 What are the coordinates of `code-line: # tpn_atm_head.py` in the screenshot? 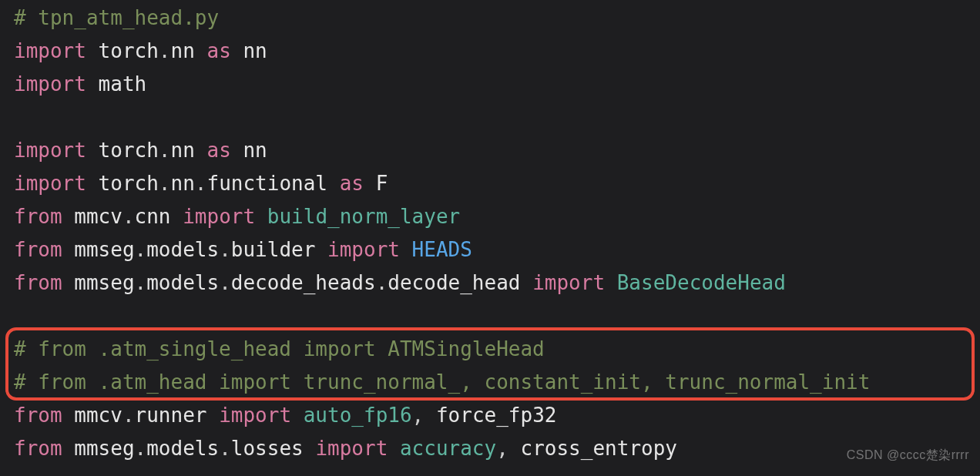 It's located at (116, 18).